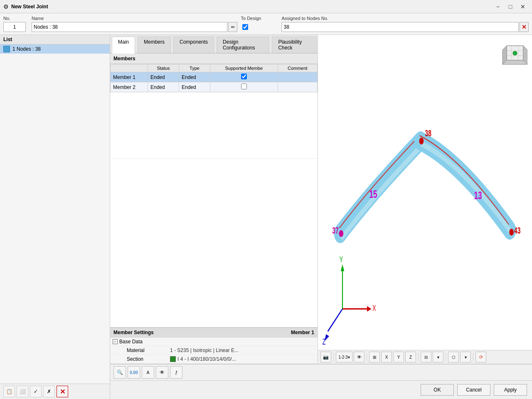 The width and height of the screenshot is (532, 399). I want to click on number-btn: 0.00, so click(134, 372).